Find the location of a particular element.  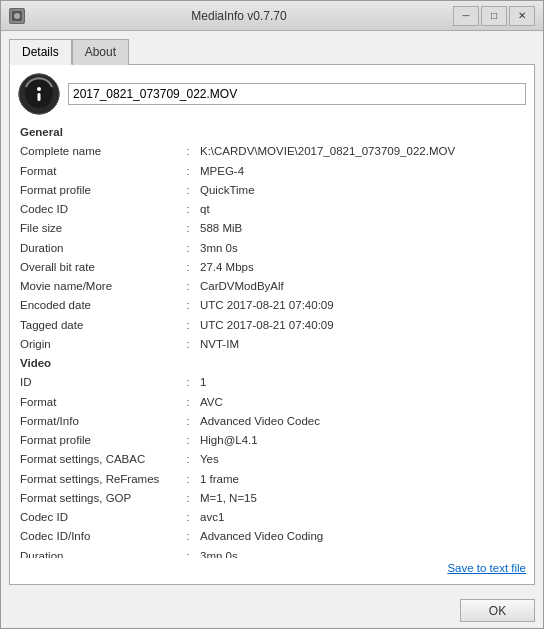

window-title: MediaInfo v0.7.70 is located at coordinates (239, 16).